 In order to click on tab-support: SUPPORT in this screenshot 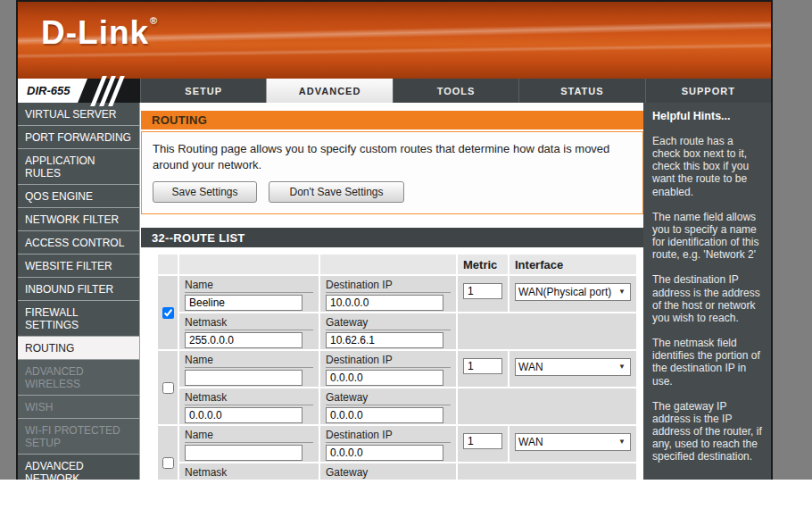, I will do `click(708, 91)`.